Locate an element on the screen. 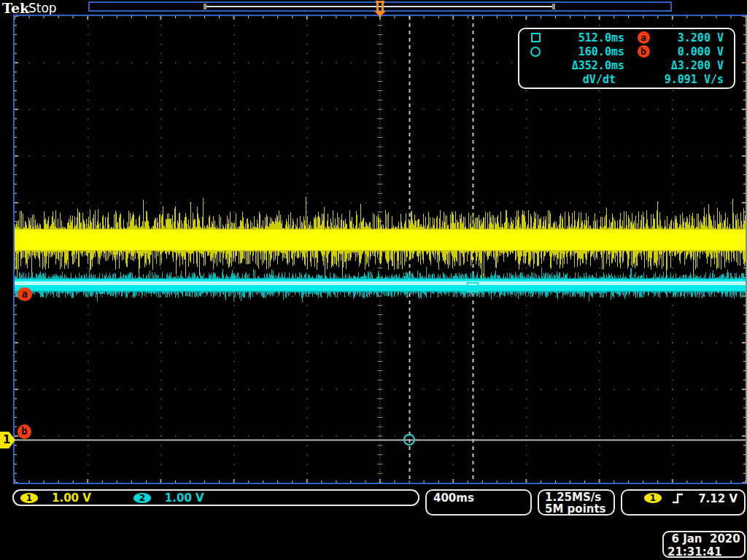 This screenshot has width=747, height=560. timebase-box: 400ms is located at coordinates (479, 502).